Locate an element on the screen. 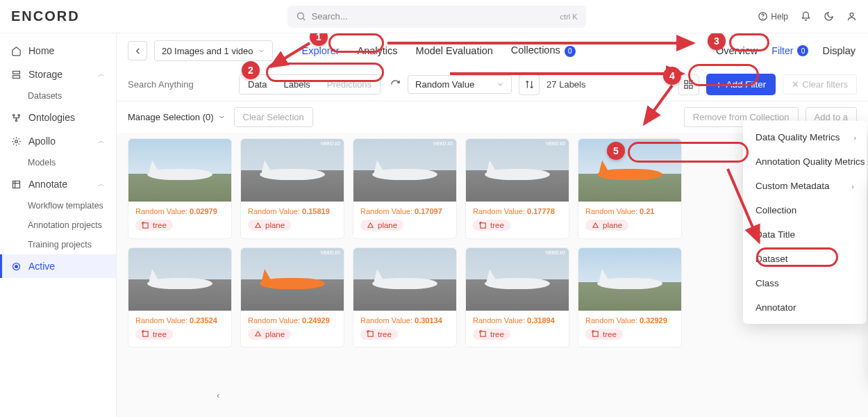 The width and height of the screenshot is (868, 417). tab-collections: Collections 0 is located at coordinates (543, 51).